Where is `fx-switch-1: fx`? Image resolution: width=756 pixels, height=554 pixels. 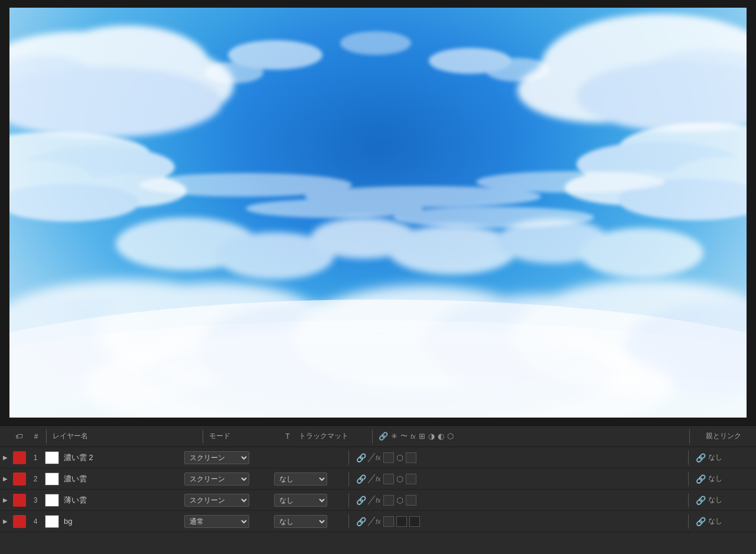 fx-switch-1: fx is located at coordinates (378, 458).